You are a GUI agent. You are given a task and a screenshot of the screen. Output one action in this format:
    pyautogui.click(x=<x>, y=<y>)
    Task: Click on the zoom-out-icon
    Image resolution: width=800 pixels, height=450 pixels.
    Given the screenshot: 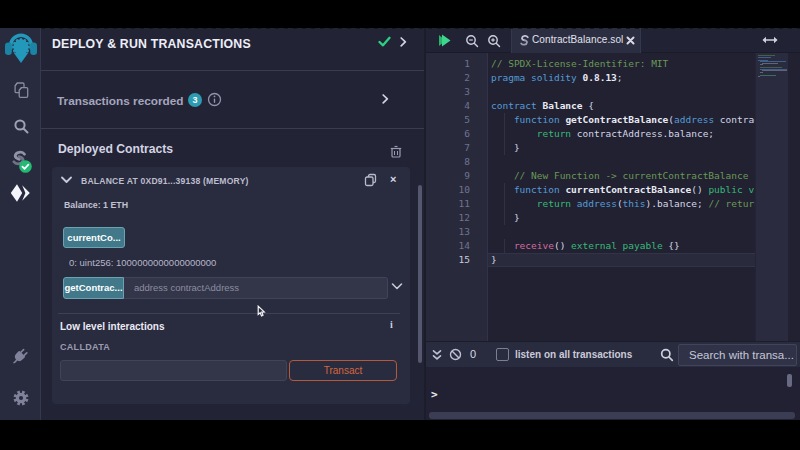 What is the action you would take?
    pyautogui.click(x=472, y=41)
    